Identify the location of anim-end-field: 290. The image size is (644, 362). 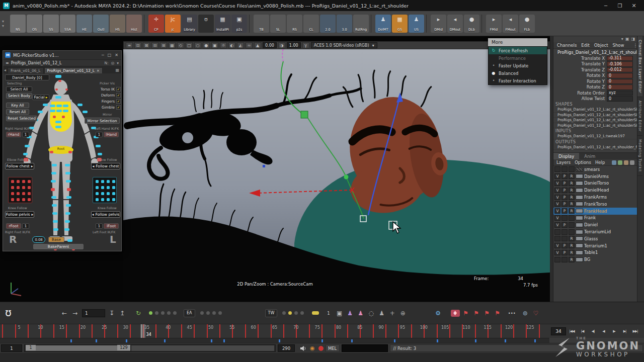
(286, 348).